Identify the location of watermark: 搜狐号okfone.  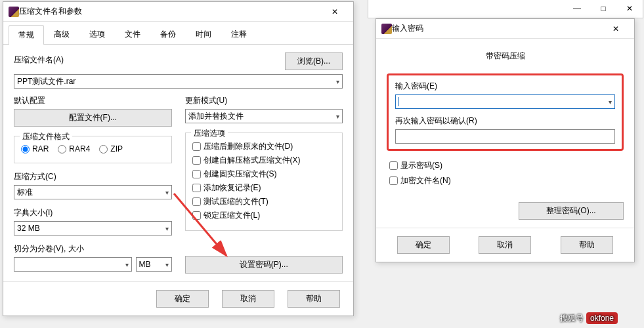
(589, 318).